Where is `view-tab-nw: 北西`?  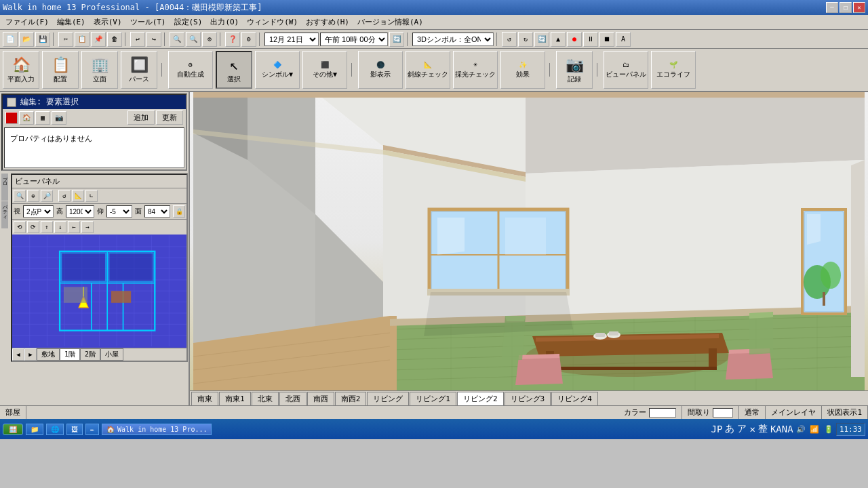 view-tab-nw: 北西 is located at coordinates (293, 399).